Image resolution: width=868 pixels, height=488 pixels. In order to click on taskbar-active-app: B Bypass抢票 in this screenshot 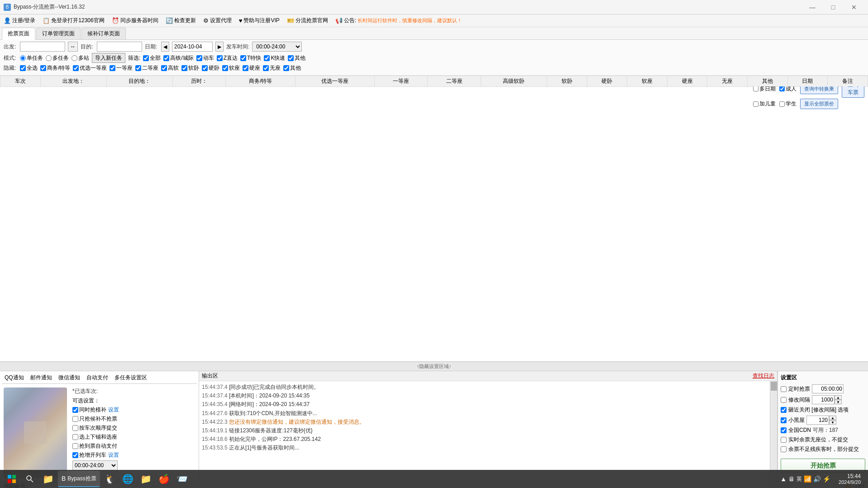, I will do `click(79, 479)`.